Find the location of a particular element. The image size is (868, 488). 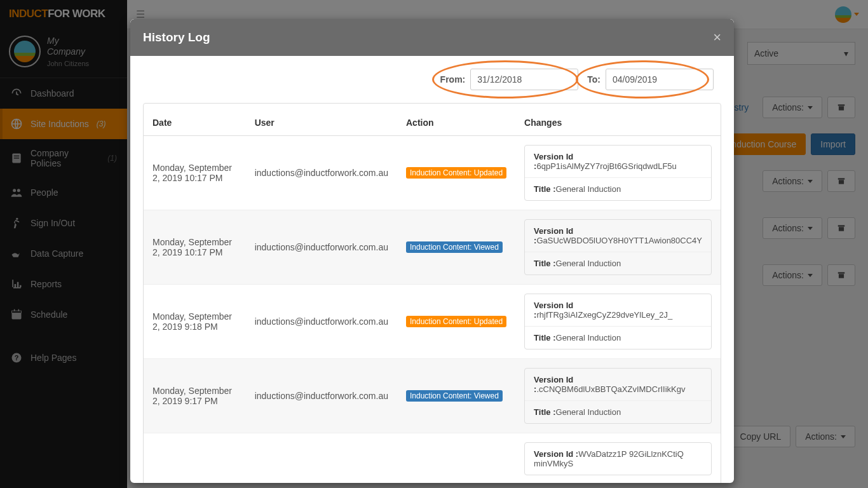

column-user: User is located at coordinates (322, 123).